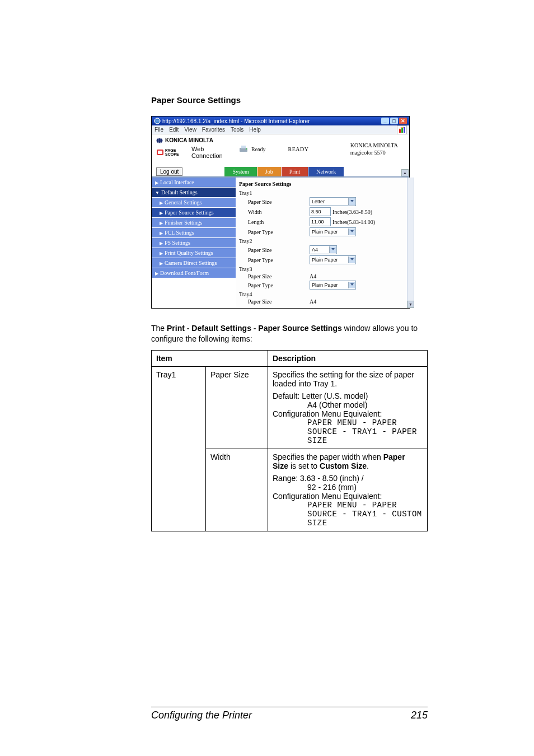 The height and width of the screenshot is (756, 534). I want to click on sidebar-item-pcl-settings: ▶PCL Settings, so click(194, 233).